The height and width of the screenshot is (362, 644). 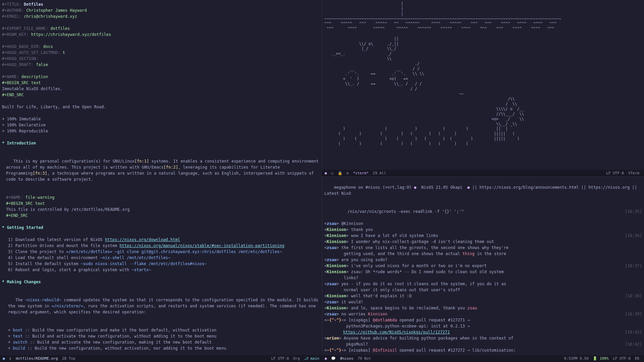 I want to click on title-key: #+TITLE:, so click(x=12, y=4).